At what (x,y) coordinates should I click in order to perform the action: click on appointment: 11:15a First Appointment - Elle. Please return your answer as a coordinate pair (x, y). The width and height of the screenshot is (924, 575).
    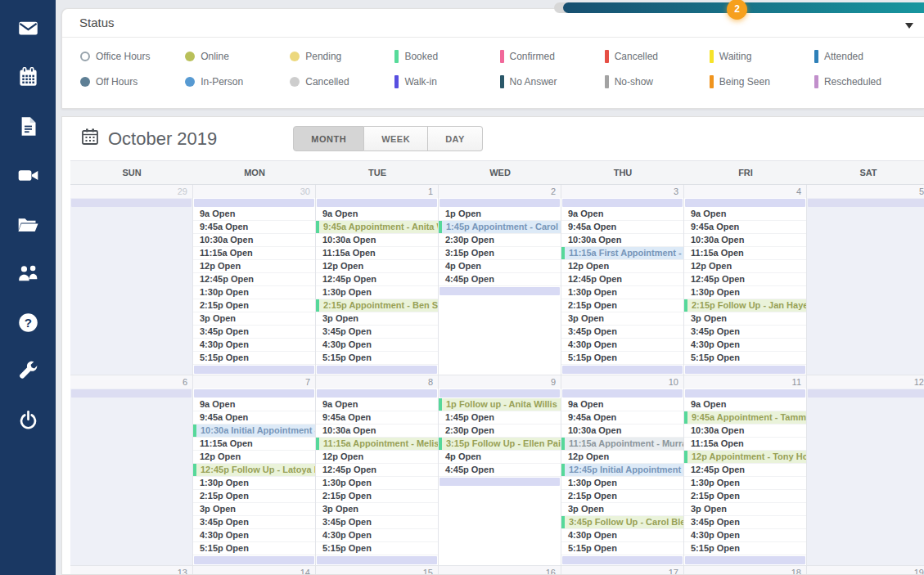
    Looking at the image, I should click on (622, 254).